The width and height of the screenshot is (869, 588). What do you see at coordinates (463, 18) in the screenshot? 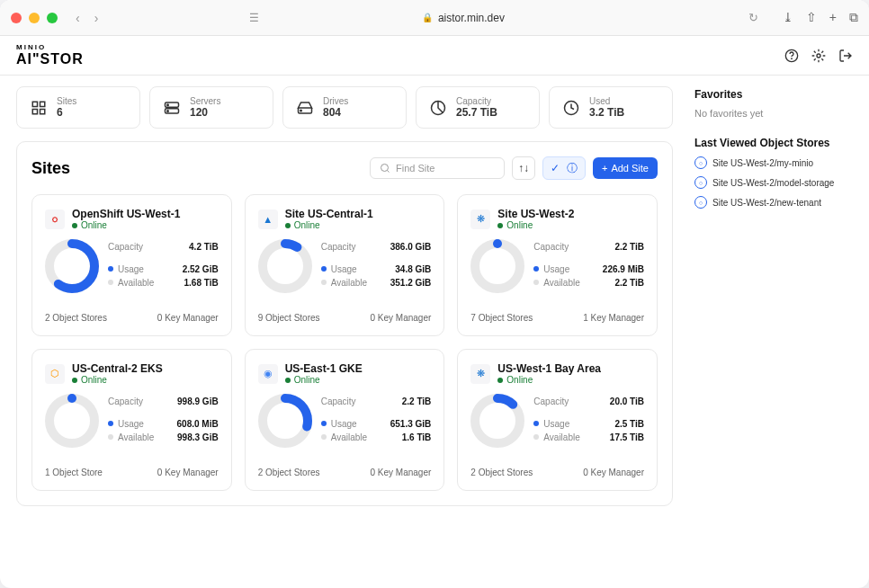
I see `url-bar: 🔒 aistor.min.dev` at bounding box center [463, 18].